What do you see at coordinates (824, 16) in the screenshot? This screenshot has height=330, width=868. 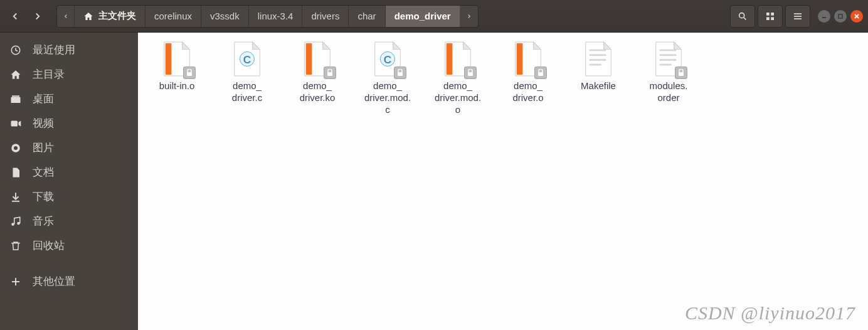 I see `minimize-icon` at bounding box center [824, 16].